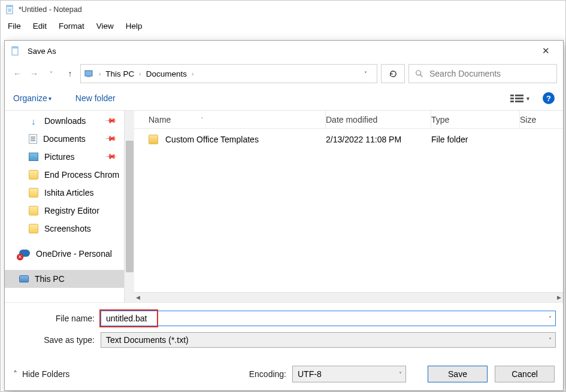  I want to click on sidebar-item-label: Downloads, so click(65, 121).